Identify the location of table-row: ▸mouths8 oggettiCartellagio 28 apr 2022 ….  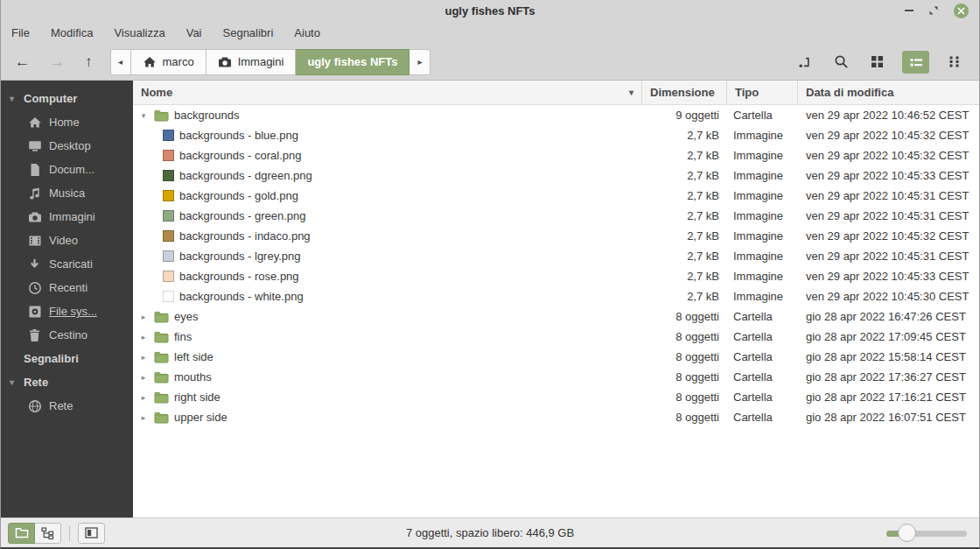
(556, 377).